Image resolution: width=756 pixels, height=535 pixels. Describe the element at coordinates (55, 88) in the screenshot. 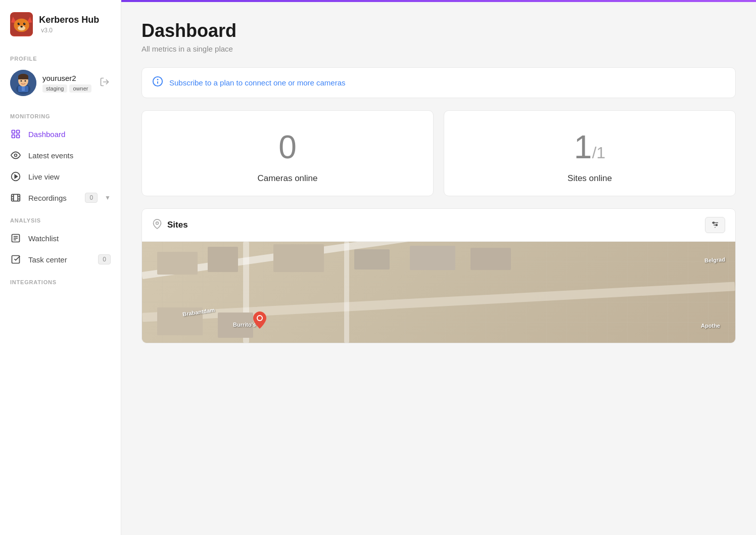

I see `badge-staging: staging` at that location.